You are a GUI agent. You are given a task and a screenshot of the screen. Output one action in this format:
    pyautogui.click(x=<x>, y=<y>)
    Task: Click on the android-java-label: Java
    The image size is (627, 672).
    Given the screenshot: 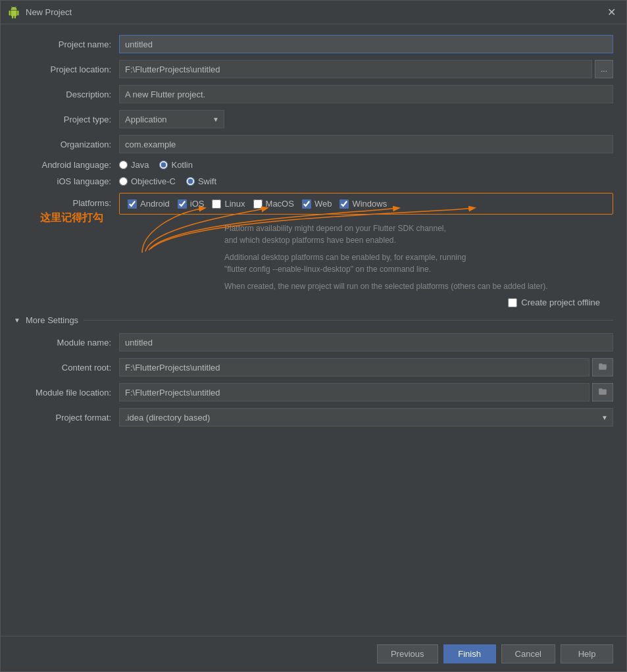 What is the action you would take?
    pyautogui.click(x=139, y=165)
    